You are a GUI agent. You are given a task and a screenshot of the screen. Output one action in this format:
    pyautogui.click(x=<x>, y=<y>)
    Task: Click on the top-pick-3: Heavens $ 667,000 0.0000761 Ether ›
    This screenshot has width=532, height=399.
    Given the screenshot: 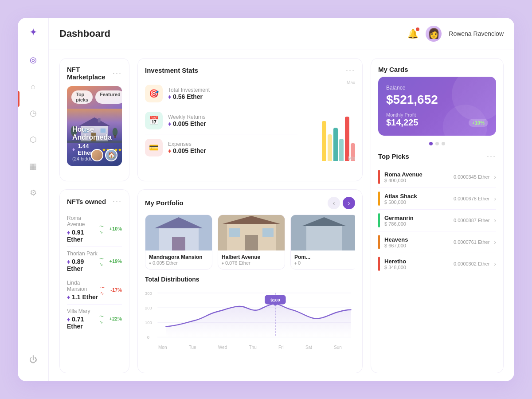 What is the action you would take?
    pyautogui.click(x=437, y=242)
    